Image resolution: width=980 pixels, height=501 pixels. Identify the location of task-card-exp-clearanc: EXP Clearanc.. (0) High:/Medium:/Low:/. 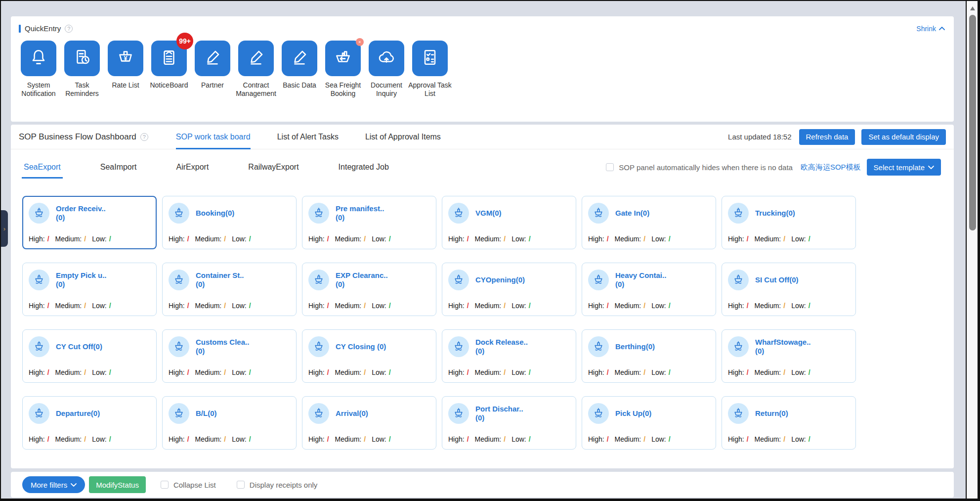
(369, 289).